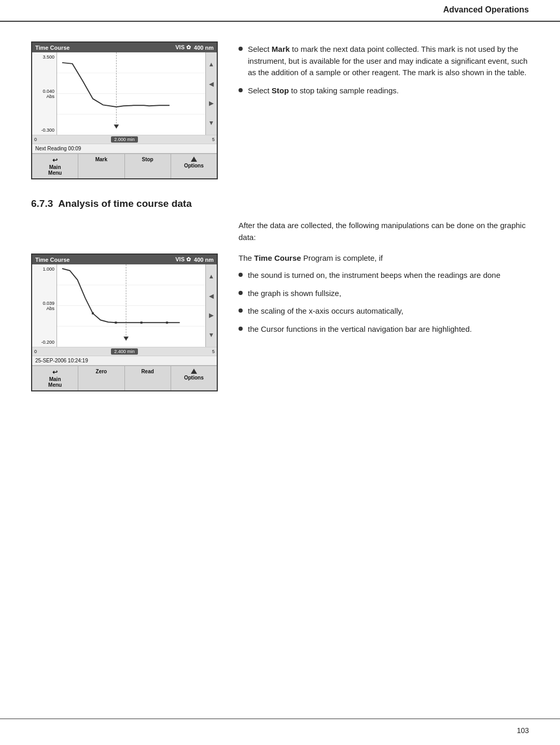  Describe the element at coordinates (148, 166) in the screenshot. I see `btn-stop-1: Stop` at that location.